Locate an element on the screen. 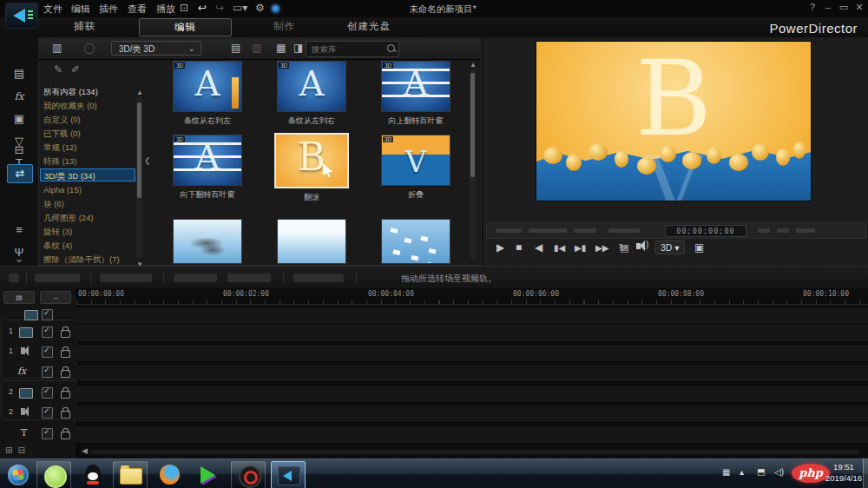  detail-view-icon: ◨ is located at coordinates (299, 48).